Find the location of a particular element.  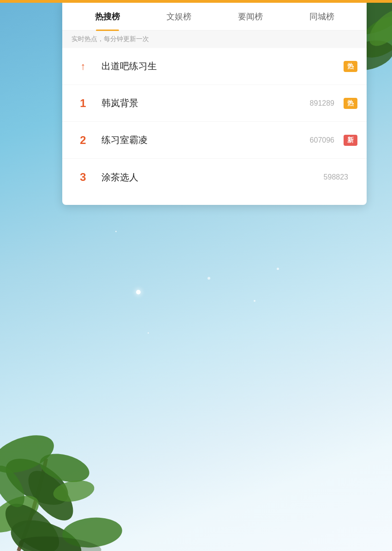

item-count-2: 607096 is located at coordinates (322, 140).